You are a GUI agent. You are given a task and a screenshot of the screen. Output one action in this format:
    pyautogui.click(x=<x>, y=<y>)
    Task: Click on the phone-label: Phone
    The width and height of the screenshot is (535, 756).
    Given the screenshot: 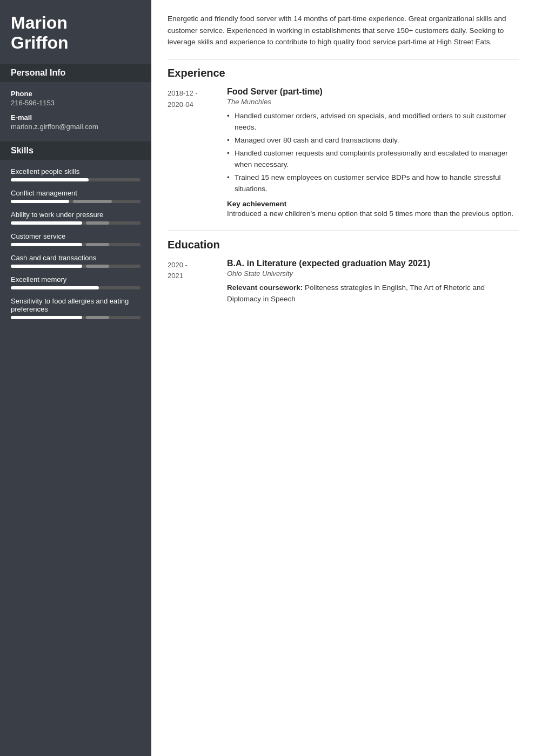 What is the action you would take?
    pyautogui.click(x=76, y=94)
    